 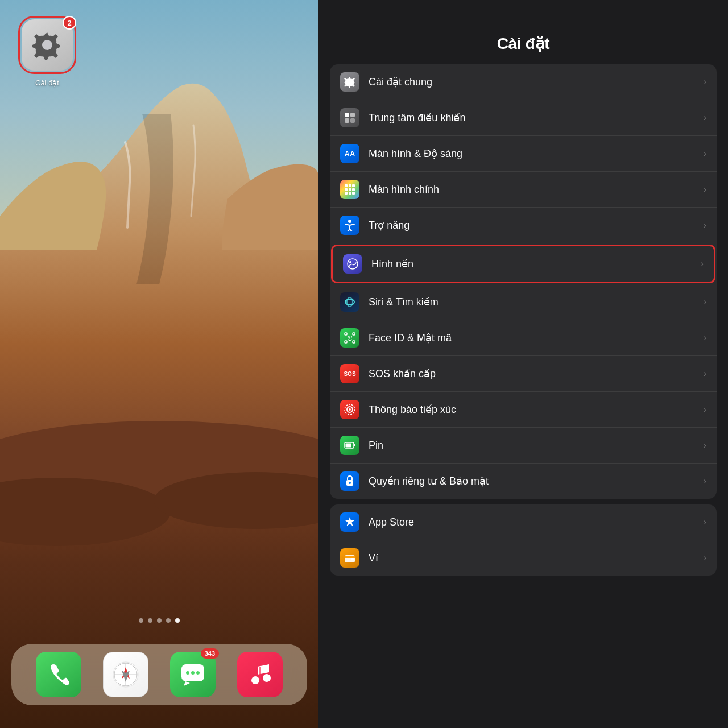 I want to click on music-svg, so click(x=260, y=675).